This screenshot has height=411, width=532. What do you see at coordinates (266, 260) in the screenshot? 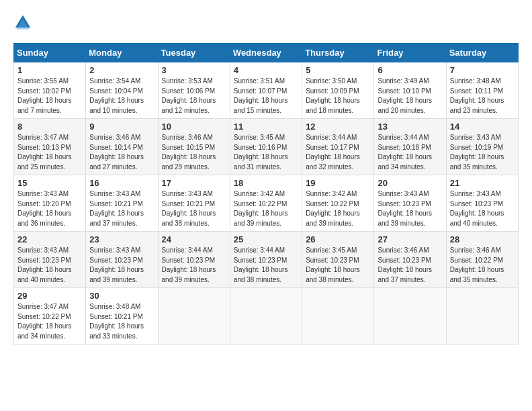
I see `week-row-4: 22Sunrise: 3:43 AM Sunset: 10:23 PM Dayl…` at bounding box center [266, 260].